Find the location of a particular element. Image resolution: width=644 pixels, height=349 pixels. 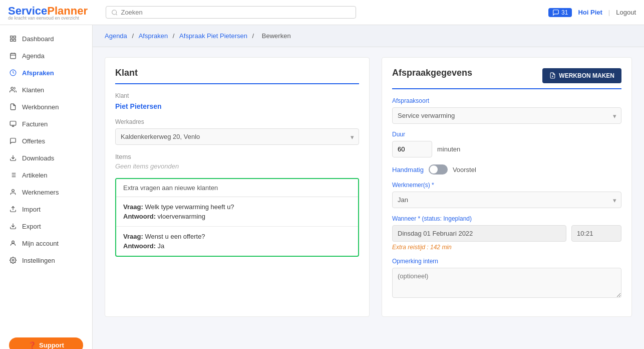

sidebar-item-agenda: Agenda is located at coordinates (46, 56).